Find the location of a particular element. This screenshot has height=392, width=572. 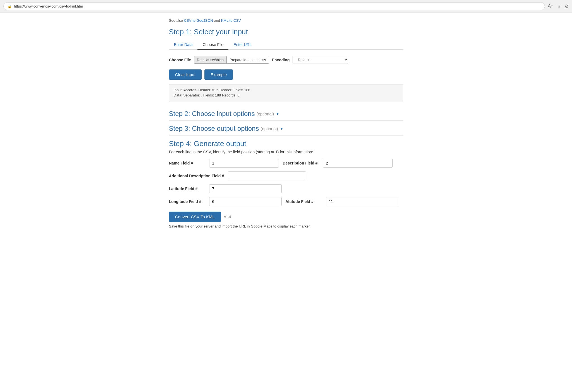

tab-enter-data: Enter Data is located at coordinates (184, 45).